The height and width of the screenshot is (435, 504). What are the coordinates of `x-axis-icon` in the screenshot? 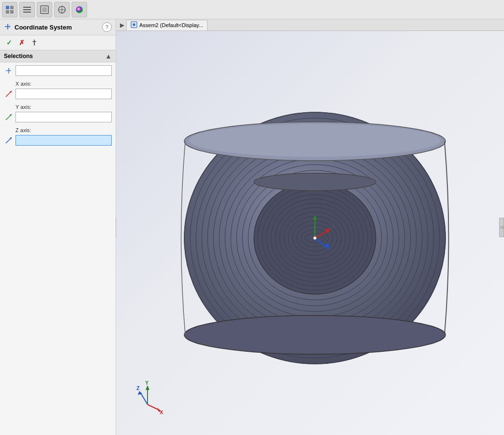 It's located at (9, 94).